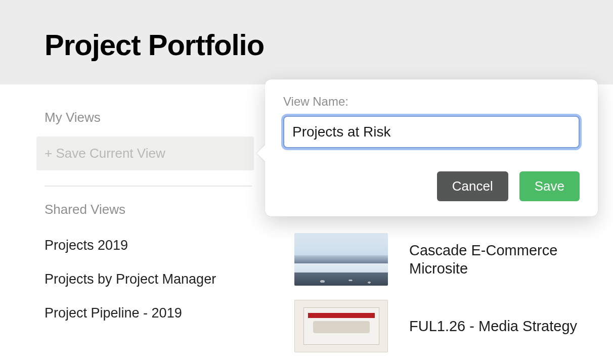 The image size is (613, 364). Describe the element at coordinates (149, 279) in the screenshot. I see `shared-view-item: Projects by Project Manager` at that location.